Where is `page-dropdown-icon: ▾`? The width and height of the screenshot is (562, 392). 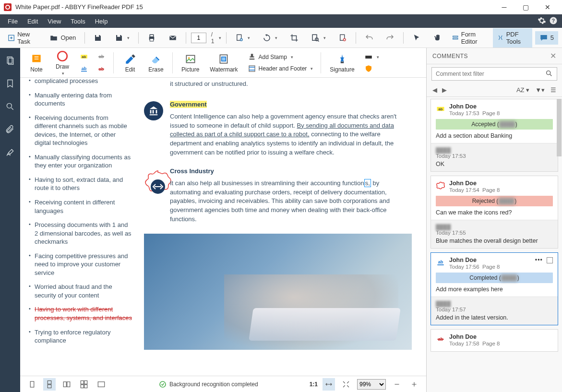 page-dropdown-icon: ▾ is located at coordinates (220, 38).